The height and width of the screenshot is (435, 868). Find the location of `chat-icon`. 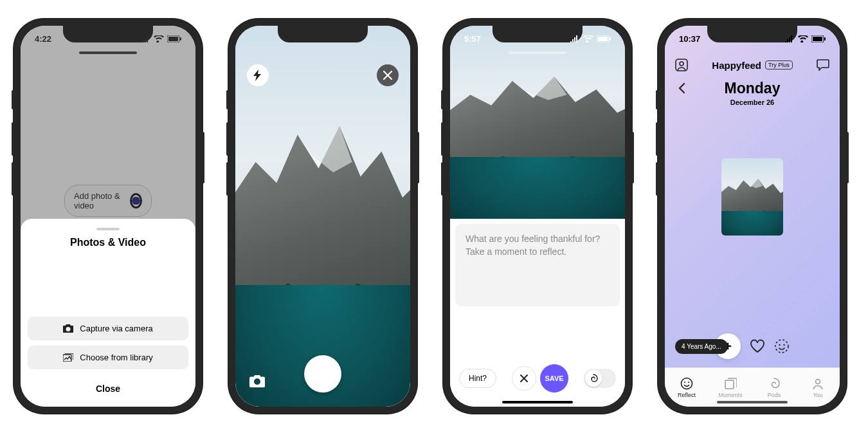

chat-icon is located at coordinates (823, 65).